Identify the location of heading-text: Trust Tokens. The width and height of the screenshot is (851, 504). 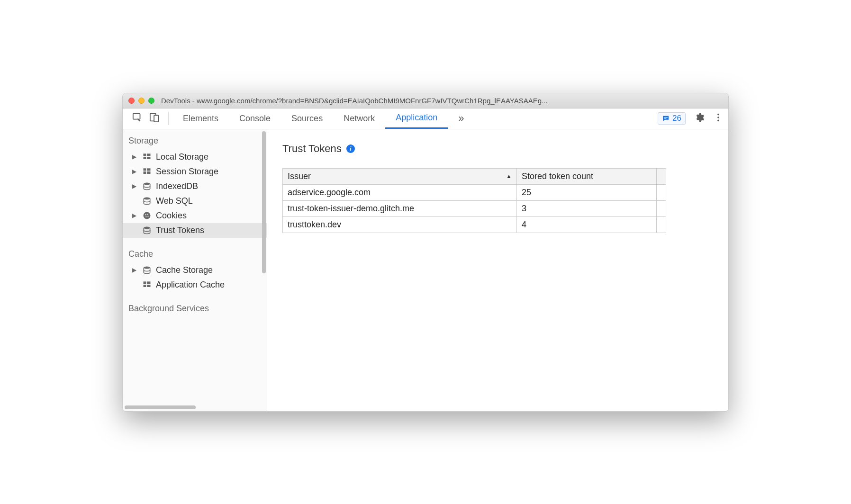
(312, 149).